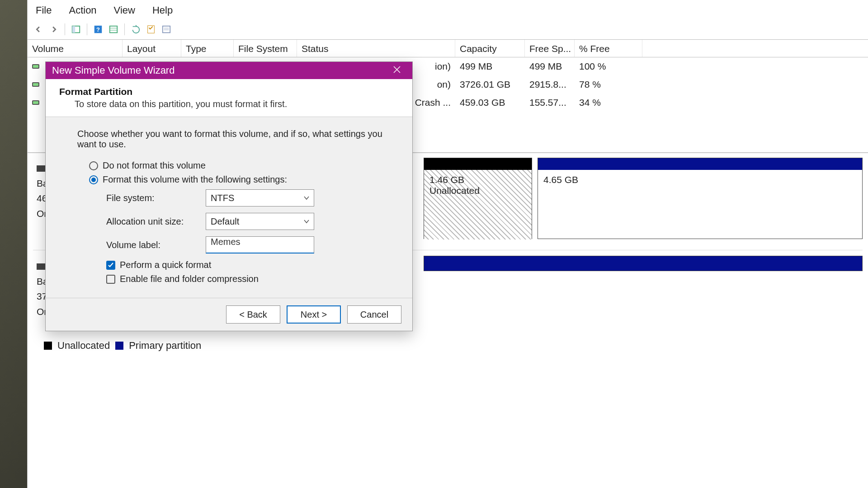 The height and width of the screenshot is (488, 868). What do you see at coordinates (490, 84) in the screenshot?
I see `cell-capacity: 3726.01 GB` at bounding box center [490, 84].